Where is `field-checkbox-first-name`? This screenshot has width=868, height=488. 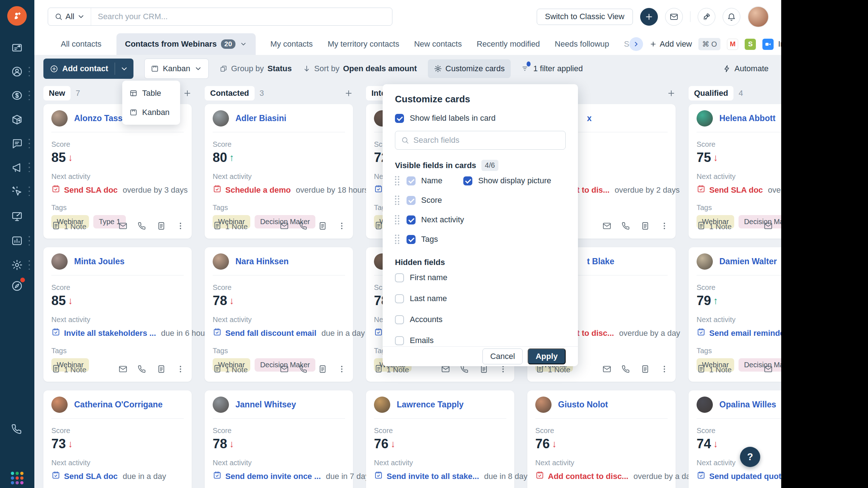
field-checkbox-first-name is located at coordinates (399, 278).